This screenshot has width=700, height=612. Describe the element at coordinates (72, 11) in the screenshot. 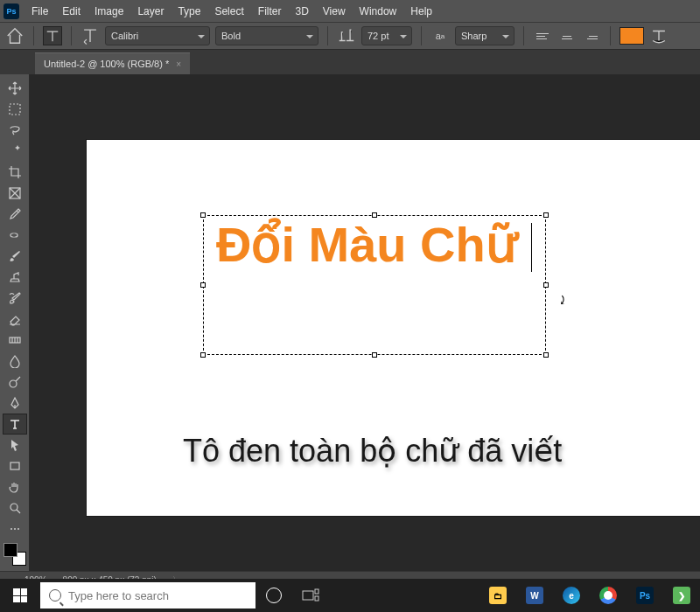

I see `menu-edit: Edit` at that location.